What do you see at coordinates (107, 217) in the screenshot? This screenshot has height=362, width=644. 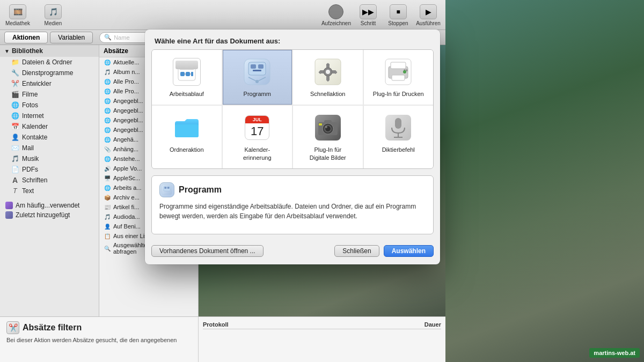 I see `action-icon: 🎵` at bounding box center [107, 217].